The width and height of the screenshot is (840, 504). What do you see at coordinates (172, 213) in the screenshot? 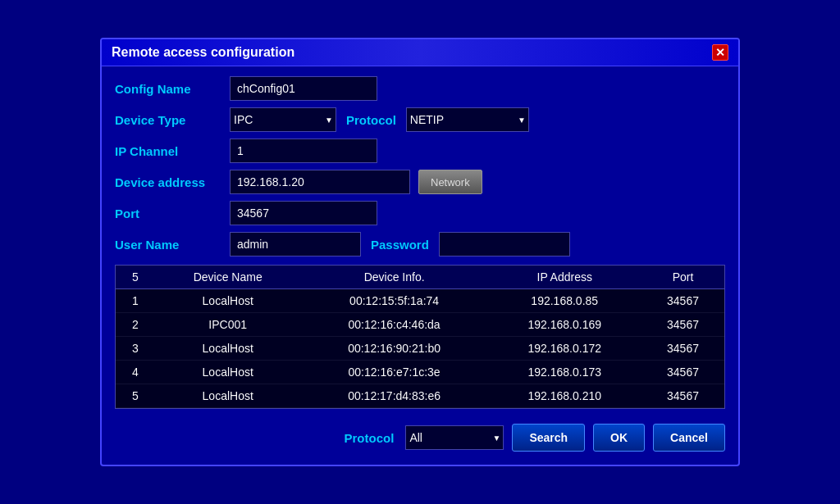
I see `port-label: Port` at bounding box center [172, 213].